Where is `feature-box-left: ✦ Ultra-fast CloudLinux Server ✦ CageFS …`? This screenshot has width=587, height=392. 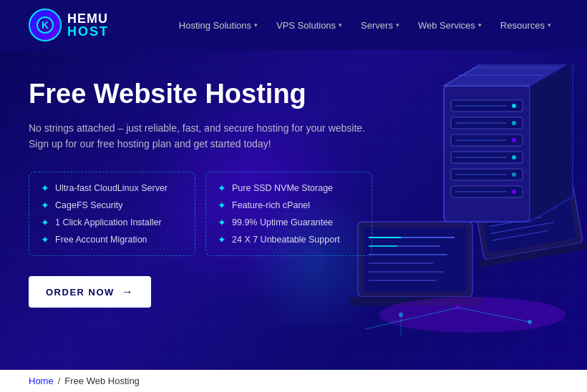 feature-box-left: ✦ Ultra-fast CloudLinux Server ✦ CageFS … is located at coordinates (112, 214).